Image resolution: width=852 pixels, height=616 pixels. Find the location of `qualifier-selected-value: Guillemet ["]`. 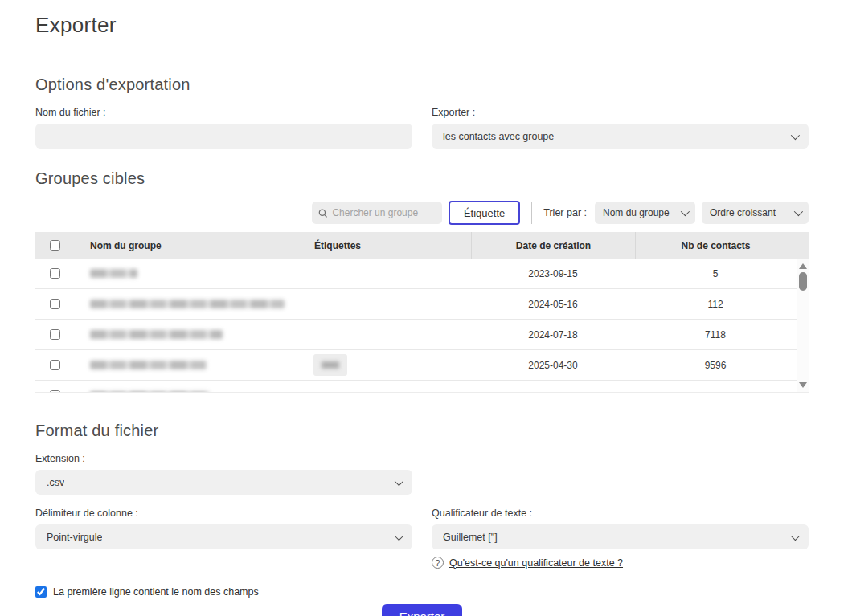

qualifier-selected-value: Guillemet ["] is located at coordinates (470, 537).